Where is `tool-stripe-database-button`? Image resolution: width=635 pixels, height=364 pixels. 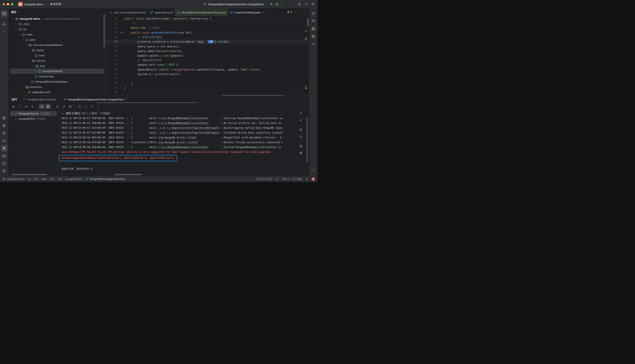
tool-stripe-database-button is located at coordinates (313, 28).